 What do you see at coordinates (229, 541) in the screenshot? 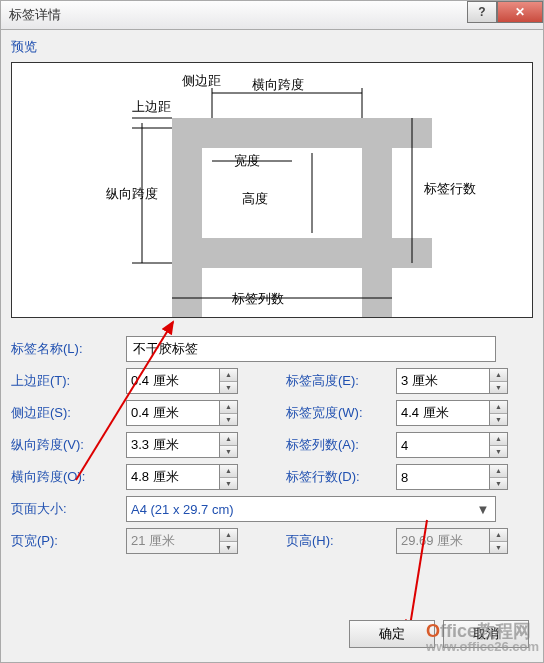
I see `page-width-spinner: ▲▼` at bounding box center [229, 541].